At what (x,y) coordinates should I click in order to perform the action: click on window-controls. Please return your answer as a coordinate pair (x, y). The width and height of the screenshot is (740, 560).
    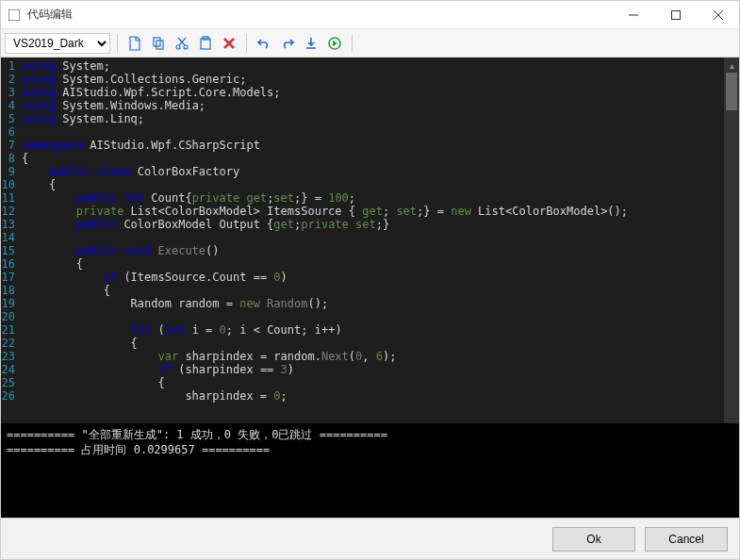
    Looking at the image, I should click on (675, 15).